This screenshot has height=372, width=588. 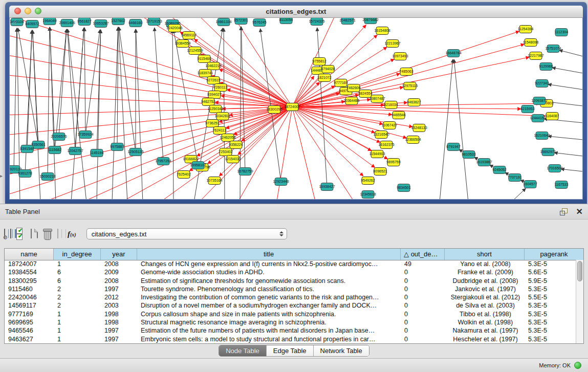 What do you see at coordinates (290, 322) in the screenshot?
I see `table-row: 969969511998Structural magnetic resonanc…` at bounding box center [290, 322].